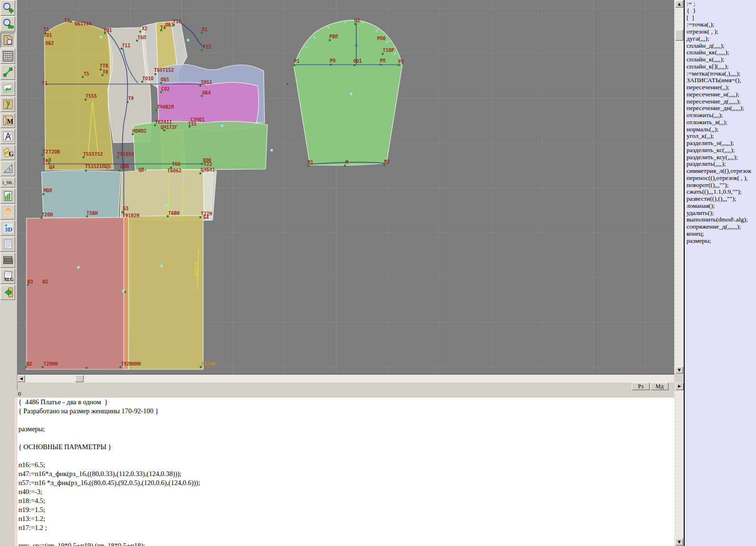  Describe the element at coordinates (721, 60) in the screenshot. I see `command-item: сплайн_к(,,,,);` at that location.